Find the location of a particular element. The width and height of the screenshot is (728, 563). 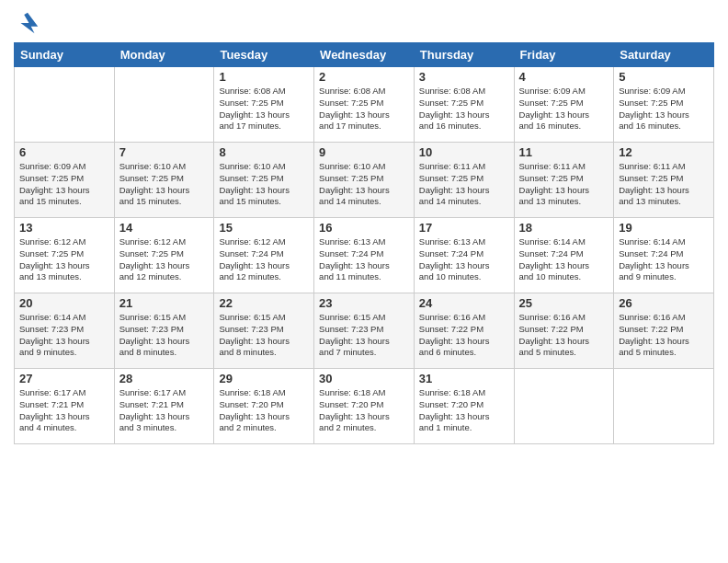

calendar-cell: 27Sunrise: 6:17 AM Sunset: 7:21 PM Dayli… is located at coordinates (64, 407).